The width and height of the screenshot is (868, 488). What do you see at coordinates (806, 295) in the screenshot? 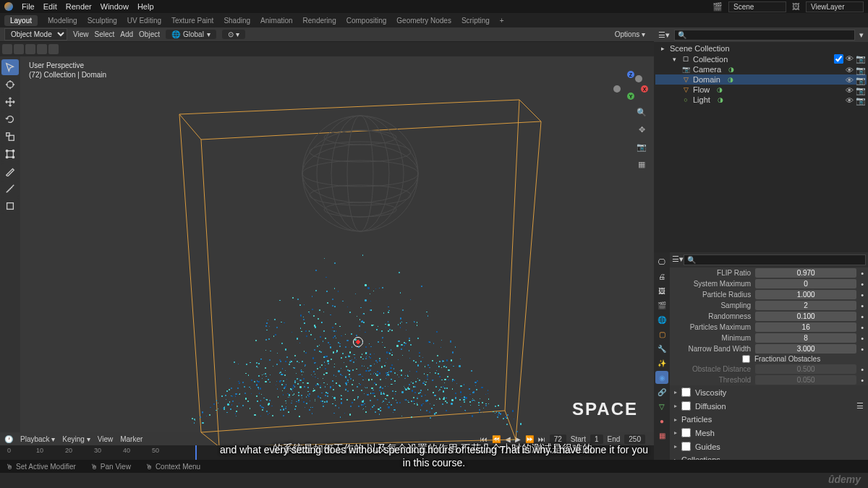
I see `particle-radius-field: 1.000` at bounding box center [806, 295].